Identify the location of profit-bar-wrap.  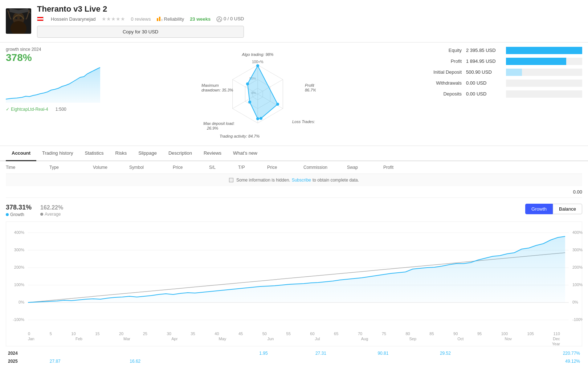
(544, 61).